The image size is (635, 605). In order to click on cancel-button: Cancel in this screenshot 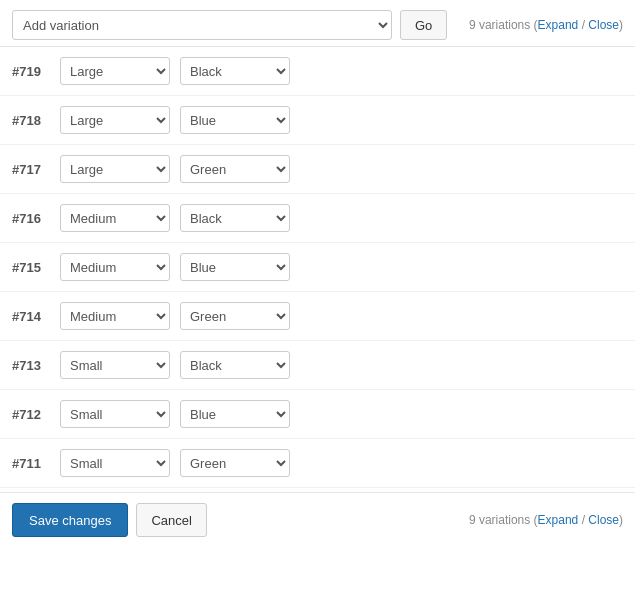, I will do `click(171, 520)`.